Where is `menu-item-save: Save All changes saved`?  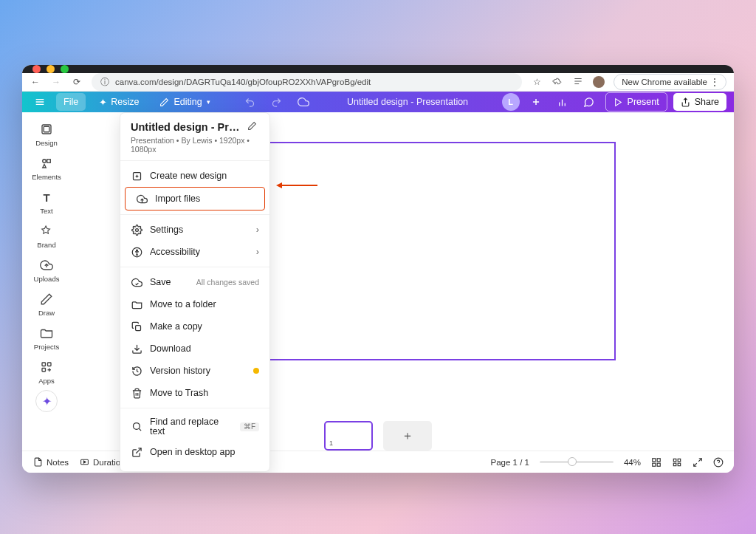
menu-item-save: Save All changes saved is located at coordinates (195, 282).